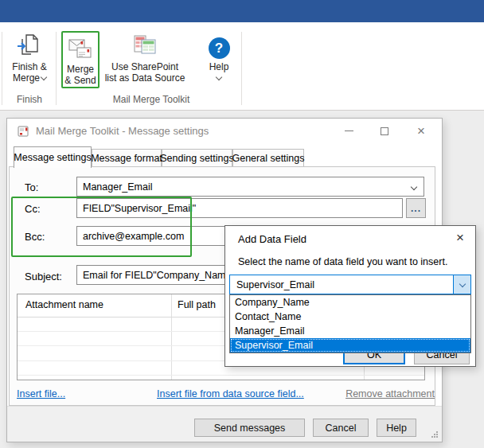 The height and width of the screenshot is (448, 484). What do you see at coordinates (384, 131) in the screenshot?
I see `maximize-icon` at bounding box center [384, 131].